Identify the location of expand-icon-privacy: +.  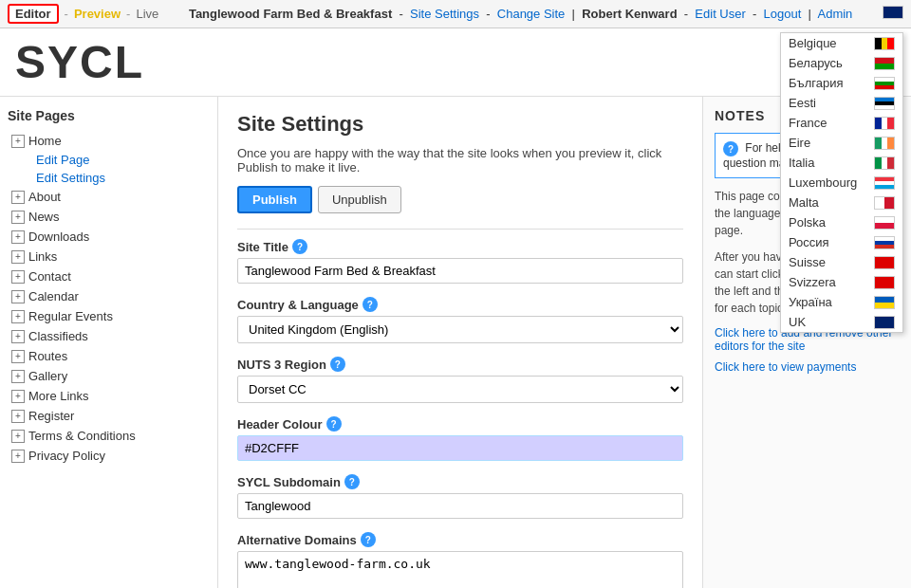
(18, 456).